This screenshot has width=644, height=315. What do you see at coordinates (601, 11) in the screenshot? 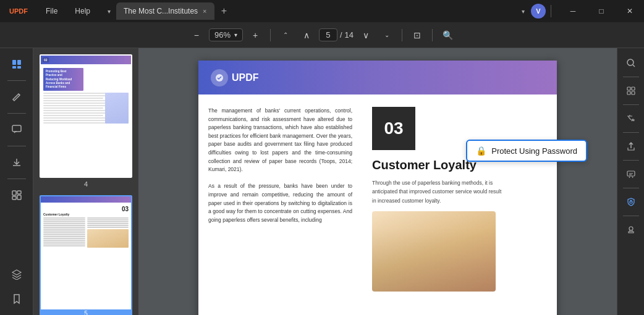
I see `window-controls: ─ □ ✕` at bounding box center [601, 11].